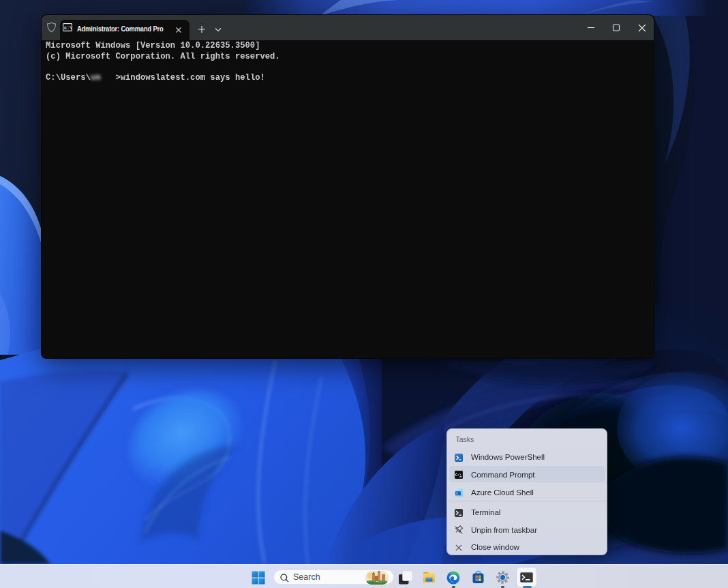 This screenshot has height=588, width=728. I want to click on svg-text: c:\, so click(68, 29).